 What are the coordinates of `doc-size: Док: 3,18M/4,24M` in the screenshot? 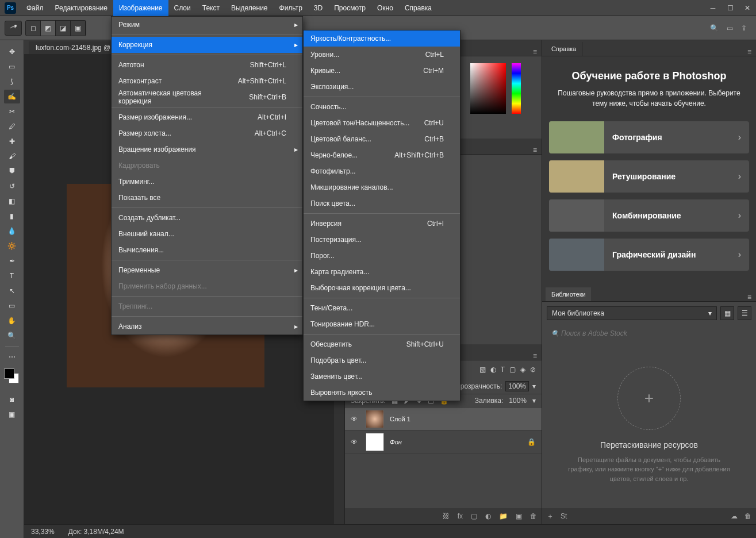 It's located at (97, 532).